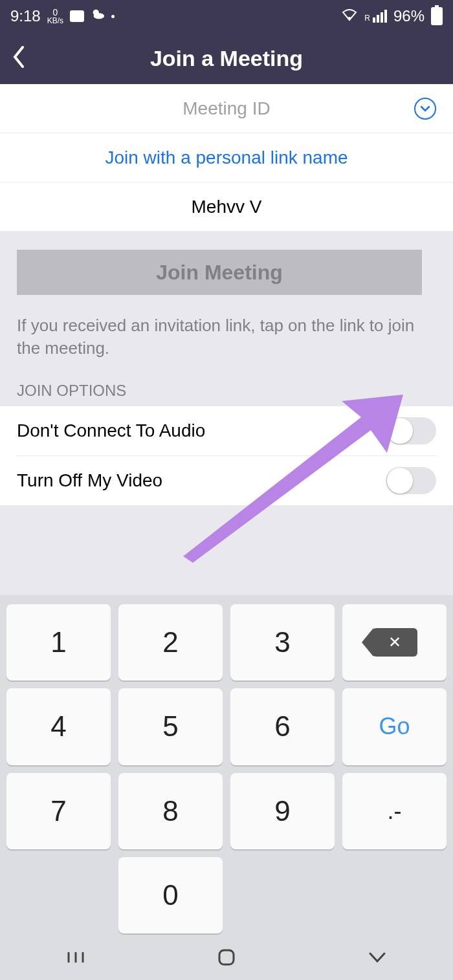 This screenshot has width=453, height=980. I want to click on signal-icon: R, so click(375, 16).